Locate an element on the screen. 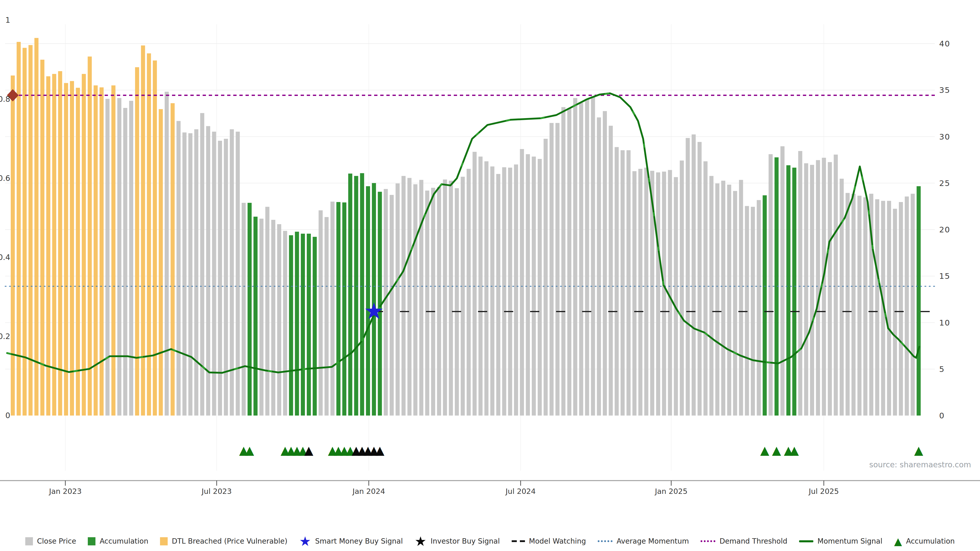  left-axis-tick-label: 1 is located at coordinates (8, 20).